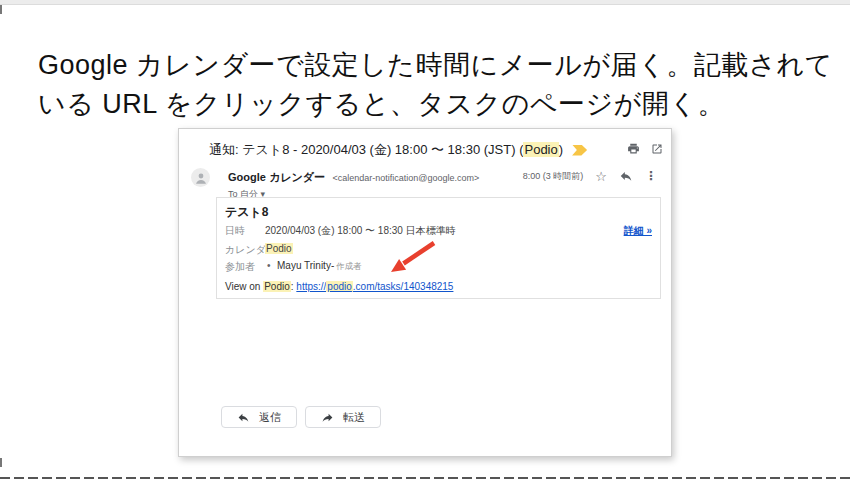 This screenshot has width=850, height=479. What do you see at coordinates (311, 286) in the screenshot?
I see `url-part: https://` at bounding box center [311, 286].